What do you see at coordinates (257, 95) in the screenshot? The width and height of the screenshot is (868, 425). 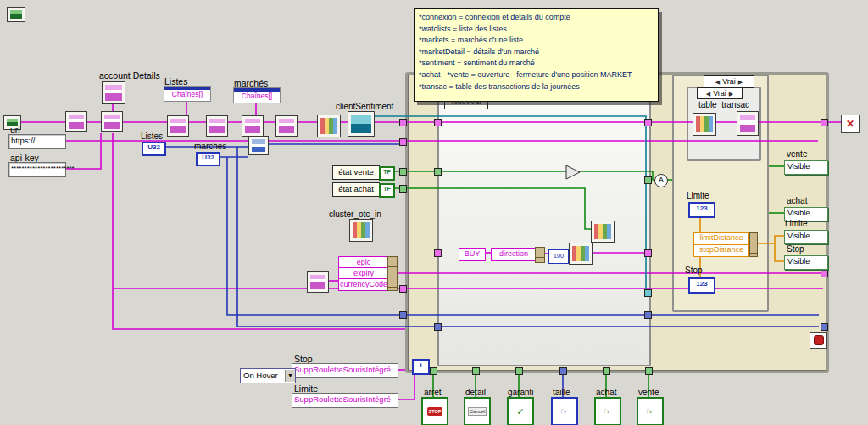 I see `marches-array-indicator: Chaînes[]` at bounding box center [257, 95].